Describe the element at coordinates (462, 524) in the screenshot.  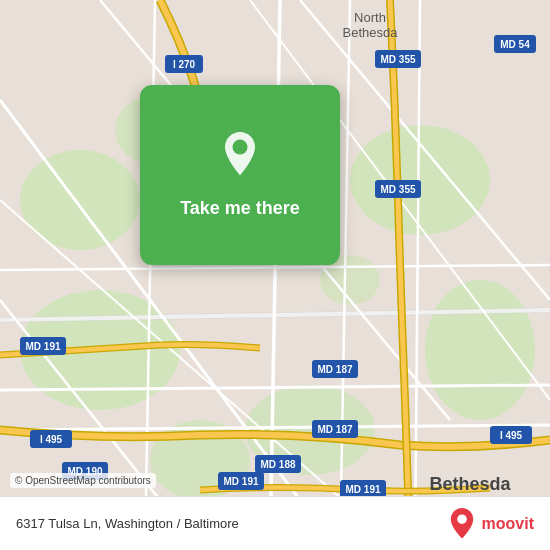
I see `moovit-icon` at that location.